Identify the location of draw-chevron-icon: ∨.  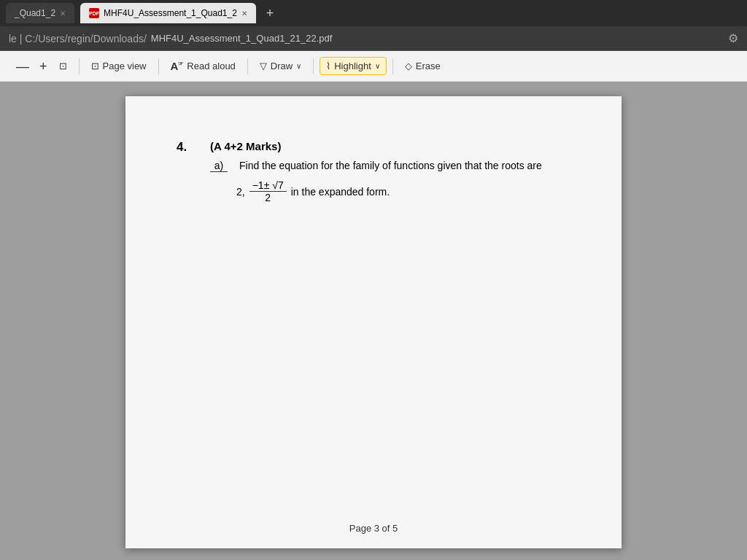
(299, 66).